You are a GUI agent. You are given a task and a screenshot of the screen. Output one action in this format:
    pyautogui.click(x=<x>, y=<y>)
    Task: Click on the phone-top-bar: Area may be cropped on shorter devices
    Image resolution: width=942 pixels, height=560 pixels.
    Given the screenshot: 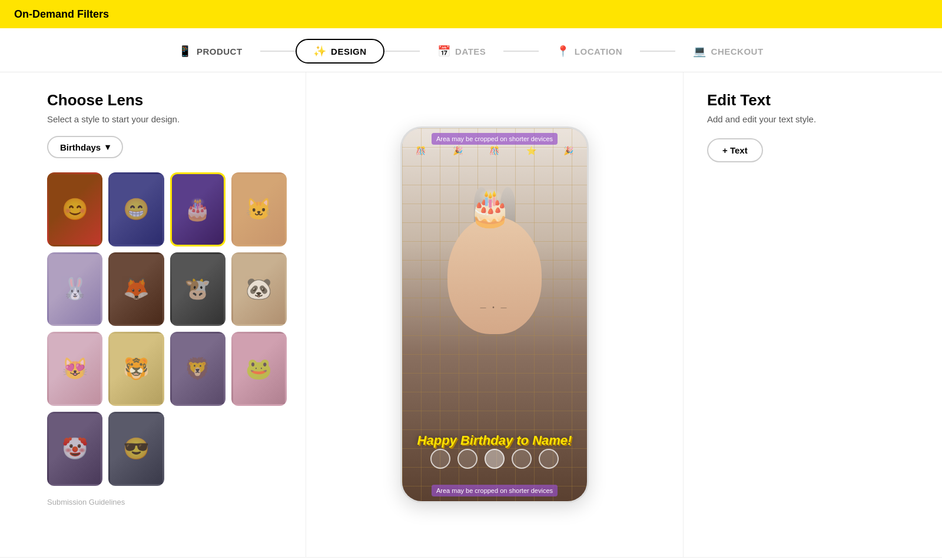 What is the action you would take?
    pyautogui.click(x=495, y=139)
    